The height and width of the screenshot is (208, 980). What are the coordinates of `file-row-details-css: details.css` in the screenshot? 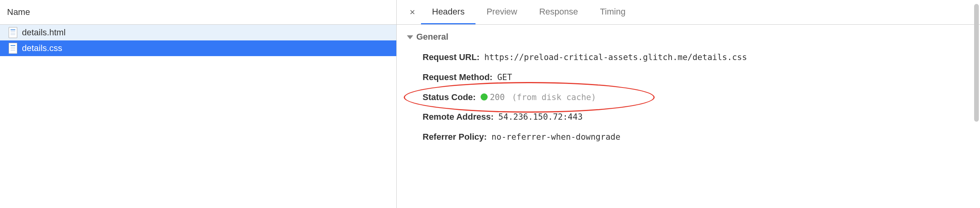 It's located at (198, 48).